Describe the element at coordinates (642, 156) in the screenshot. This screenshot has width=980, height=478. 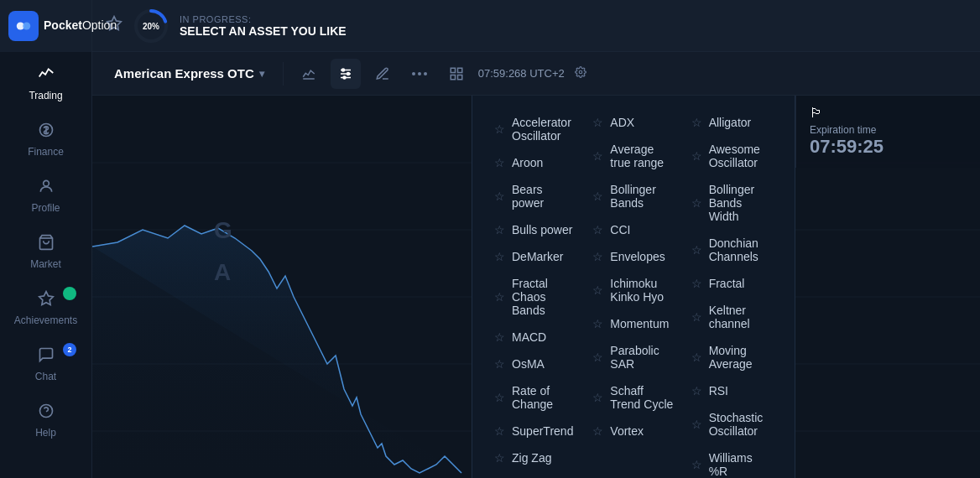
I see `indicator-name: Average true range` at that location.